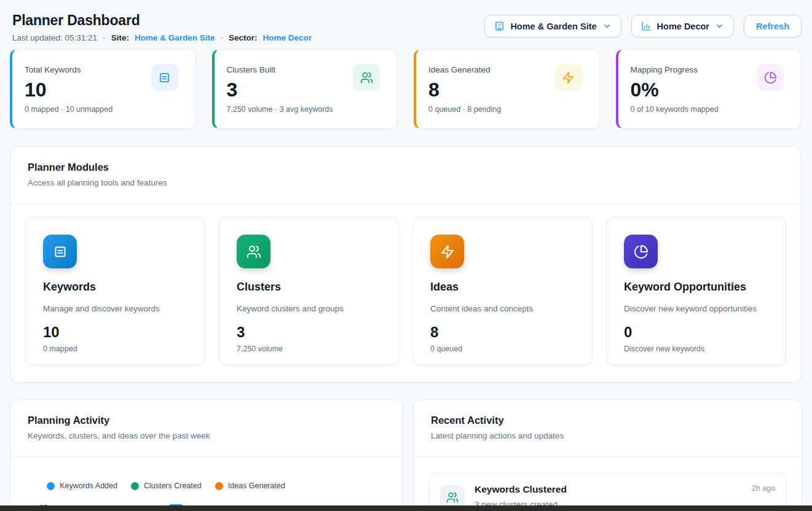 This screenshot has height=511, width=812. I want to click on module-sub: 7,250 volume, so click(310, 349).